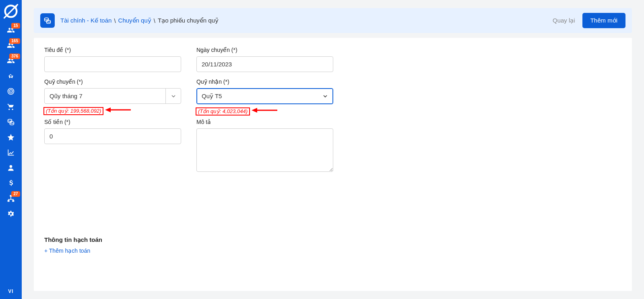 This screenshot has height=299, width=644. What do you see at coordinates (11, 61) in the screenshot?
I see `nav-people-3: 376` at bounding box center [11, 61].